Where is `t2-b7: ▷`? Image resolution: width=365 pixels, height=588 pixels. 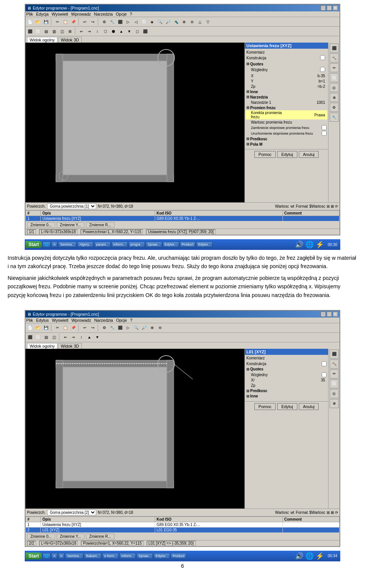 t2-b7: ▷ is located at coordinates (128, 328).